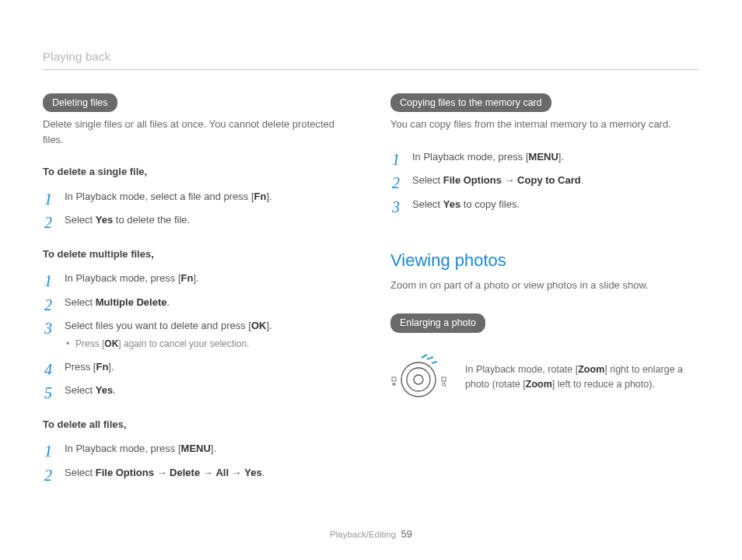  What do you see at coordinates (198, 367) in the screenshot?
I see `step: Press [Fn].` at bounding box center [198, 367].